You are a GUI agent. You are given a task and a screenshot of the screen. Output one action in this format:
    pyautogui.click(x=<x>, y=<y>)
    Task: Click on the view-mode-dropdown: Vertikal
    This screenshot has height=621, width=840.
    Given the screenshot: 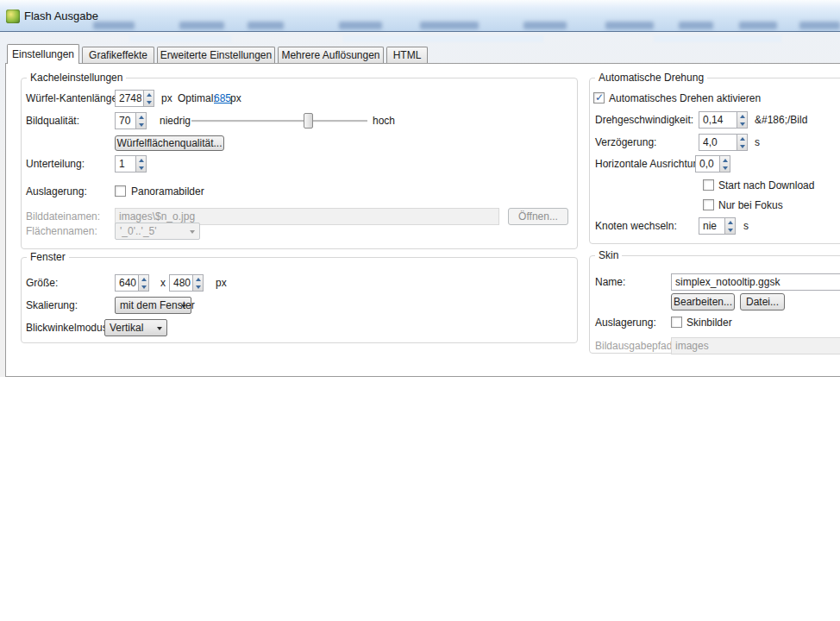 What is the action you would take?
    pyautogui.click(x=136, y=328)
    